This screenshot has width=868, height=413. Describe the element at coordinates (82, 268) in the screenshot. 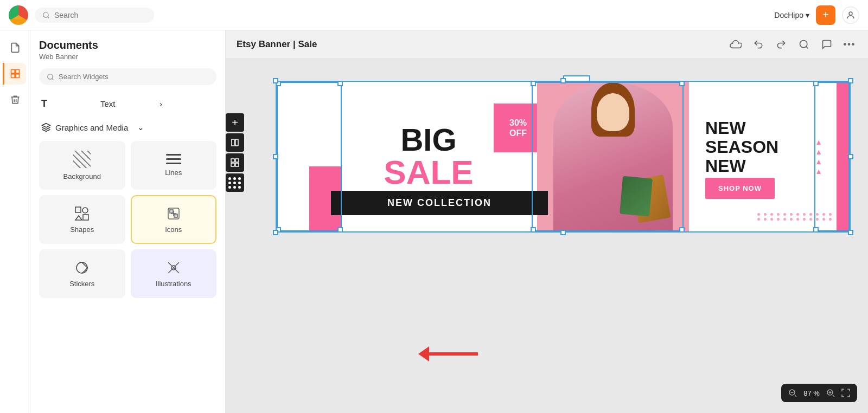

I see `stickers-icon` at that location.